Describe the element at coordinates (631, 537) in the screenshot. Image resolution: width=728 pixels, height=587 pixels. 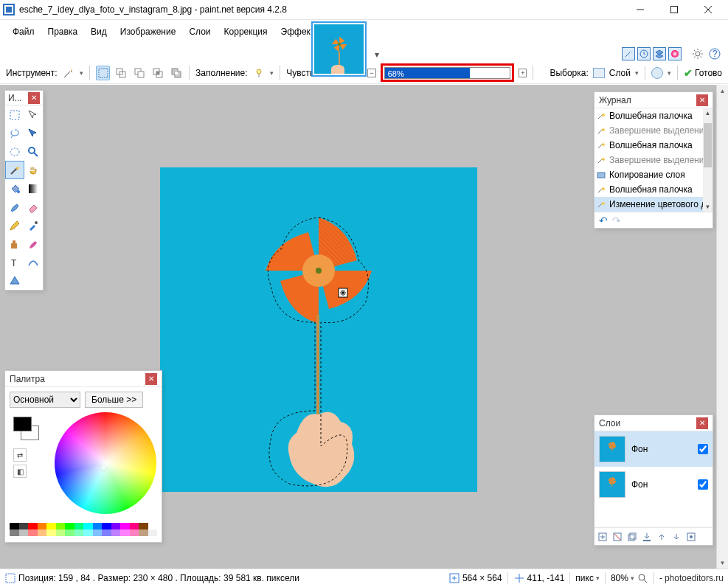
I see `duplicate-layer-icon` at that location.